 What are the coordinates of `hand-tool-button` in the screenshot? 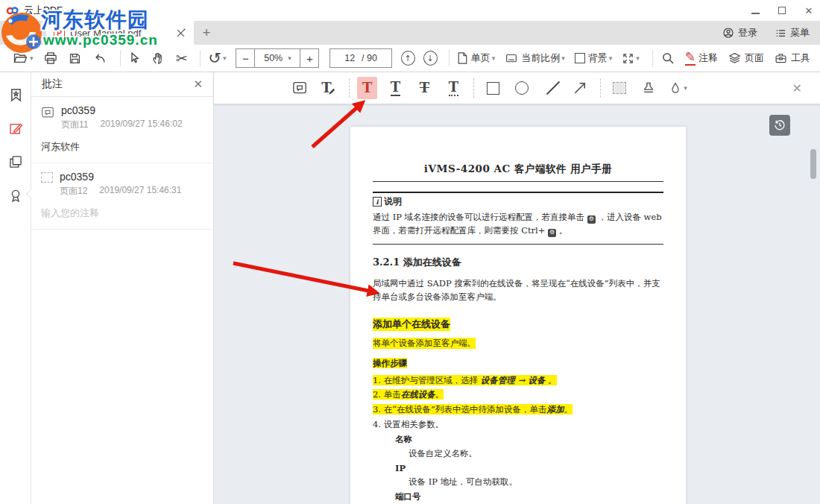 It's located at (158, 58).